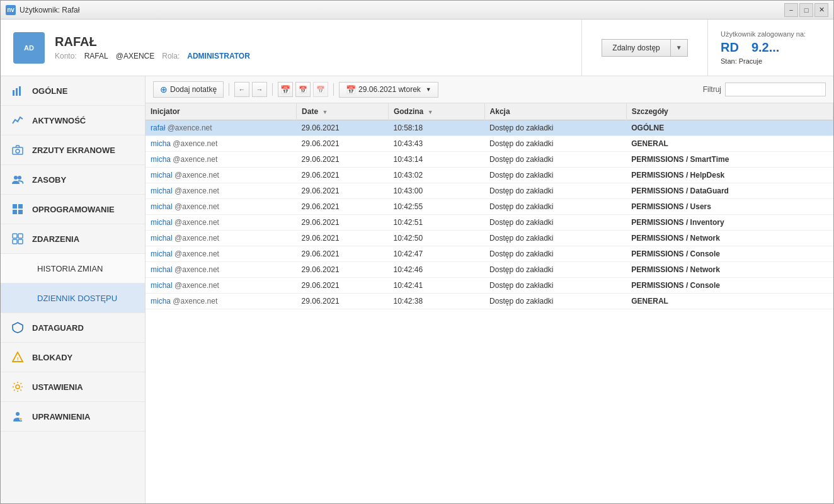  Describe the element at coordinates (29, 48) in the screenshot. I see `avatar: AD` at that location.